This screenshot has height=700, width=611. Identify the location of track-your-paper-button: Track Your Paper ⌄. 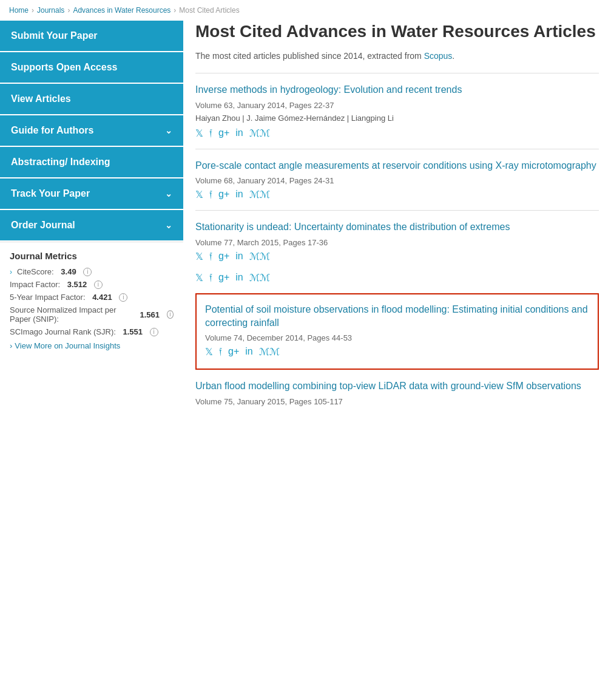
(92, 194).